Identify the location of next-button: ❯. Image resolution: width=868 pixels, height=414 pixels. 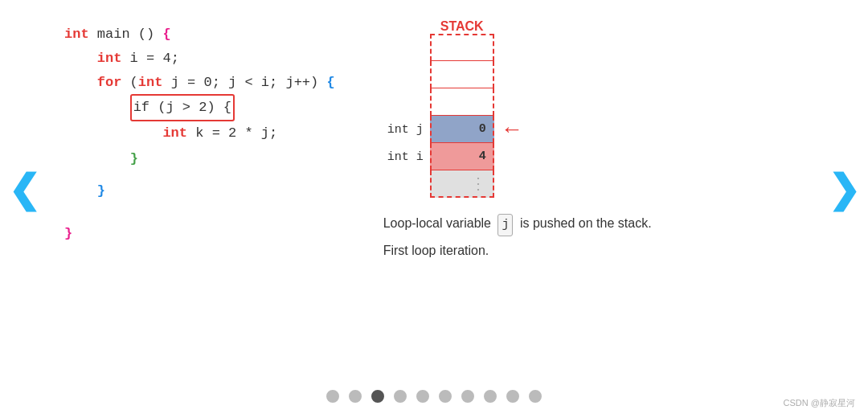
(844, 190).